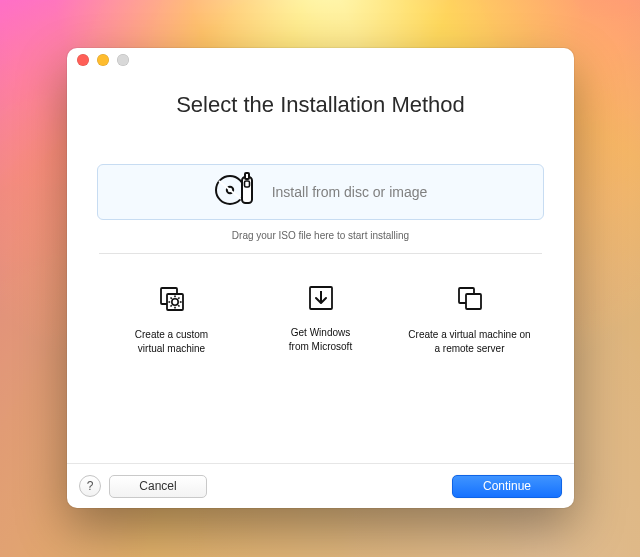 Image resolution: width=640 pixels, height=557 pixels. I want to click on remote-server-label: Create a virtual machine on a remote ser…, so click(469, 342).